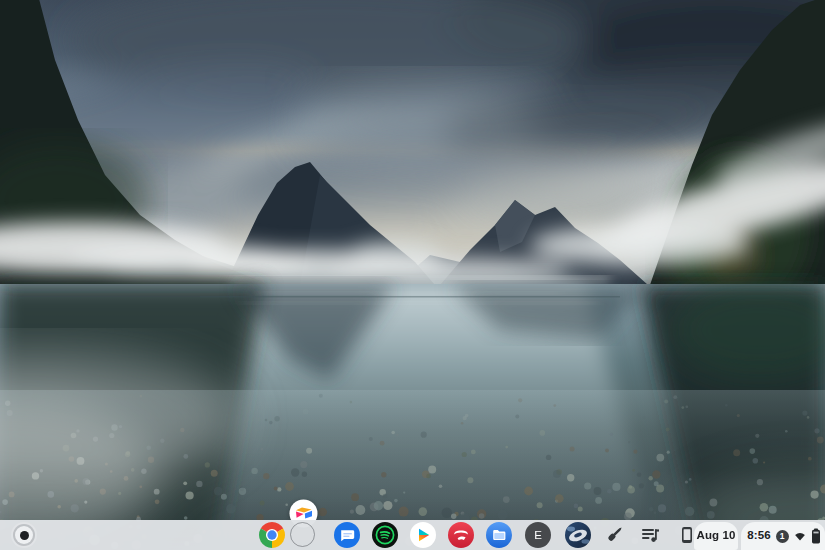 Image resolution: width=825 pixels, height=550 pixels. I want to click on shelf-app-spotify, so click(385, 535).